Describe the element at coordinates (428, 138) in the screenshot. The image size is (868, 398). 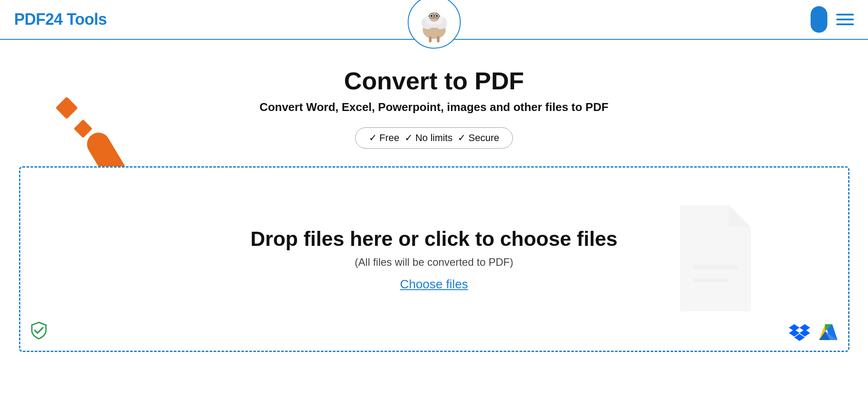
I see `no-limits-badge: ✓ No limits` at that location.